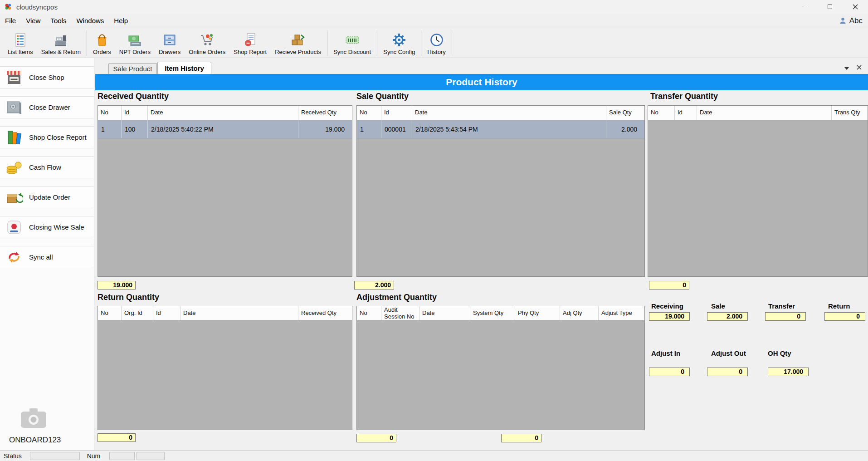 The image size is (868, 461). I want to click on sync-discount-icon, so click(352, 40).